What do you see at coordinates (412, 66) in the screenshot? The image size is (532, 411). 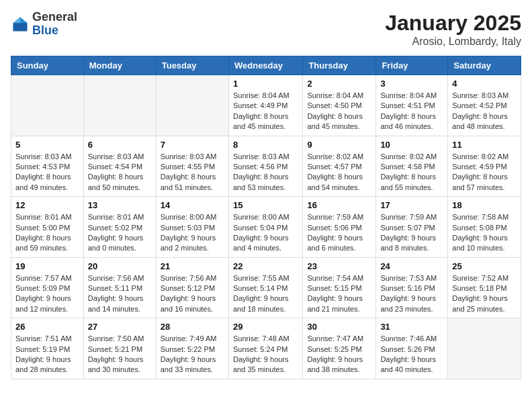 I see `header-cell-friday: Friday` at bounding box center [412, 66].